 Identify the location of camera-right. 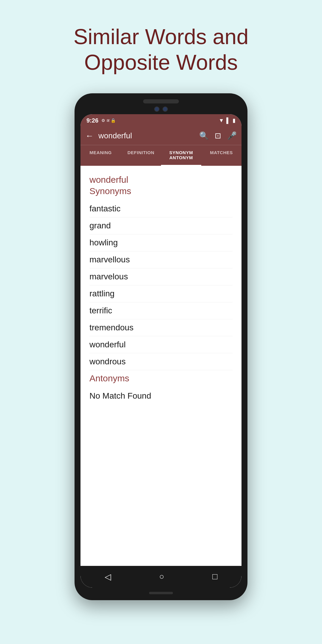
(165, 109).